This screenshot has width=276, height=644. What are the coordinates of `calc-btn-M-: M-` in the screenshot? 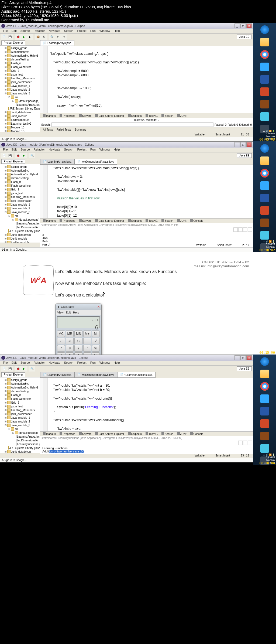 It's located at (96, 334).